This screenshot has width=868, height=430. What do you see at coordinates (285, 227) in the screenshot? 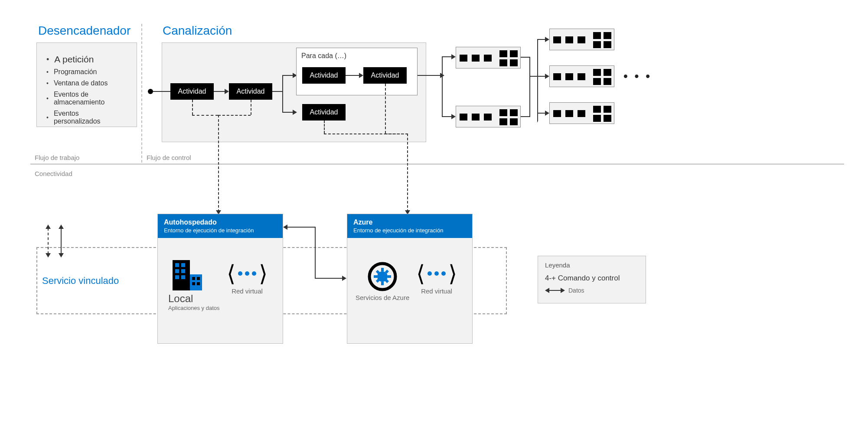
I see `ir-link-arrow-l` at bounding box center [285, 227].